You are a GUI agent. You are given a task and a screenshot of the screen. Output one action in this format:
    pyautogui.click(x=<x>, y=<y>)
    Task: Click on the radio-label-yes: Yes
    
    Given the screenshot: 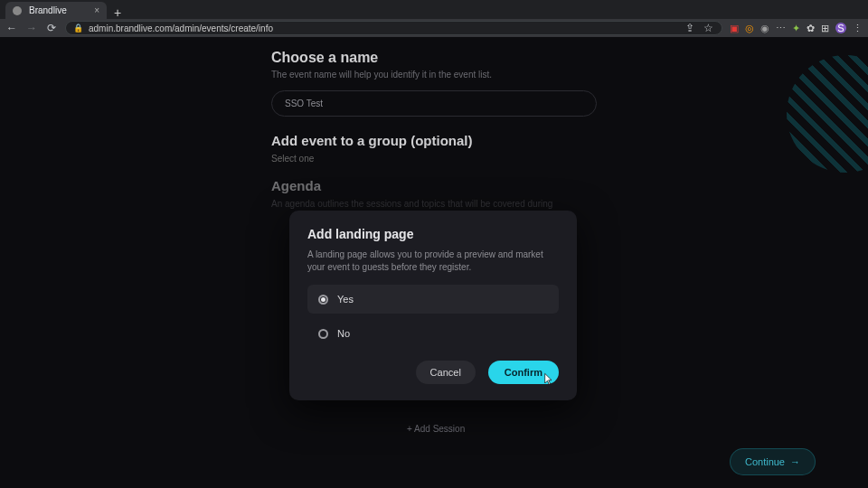 What is the action you would take?
    pyautogui.click(x=345, y=299)
    